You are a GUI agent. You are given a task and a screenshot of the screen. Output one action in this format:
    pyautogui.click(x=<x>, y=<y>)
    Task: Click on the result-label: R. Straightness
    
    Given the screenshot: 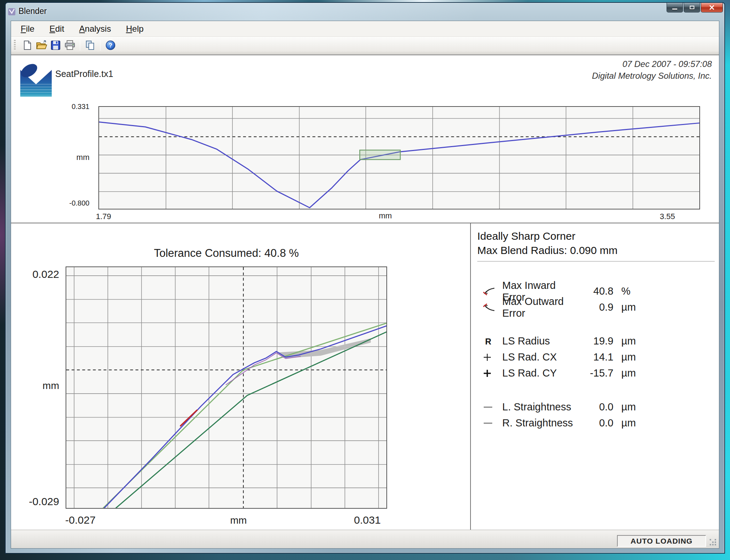 What is the action you would take?
    pyautogui.click(x=540, y=423)
    